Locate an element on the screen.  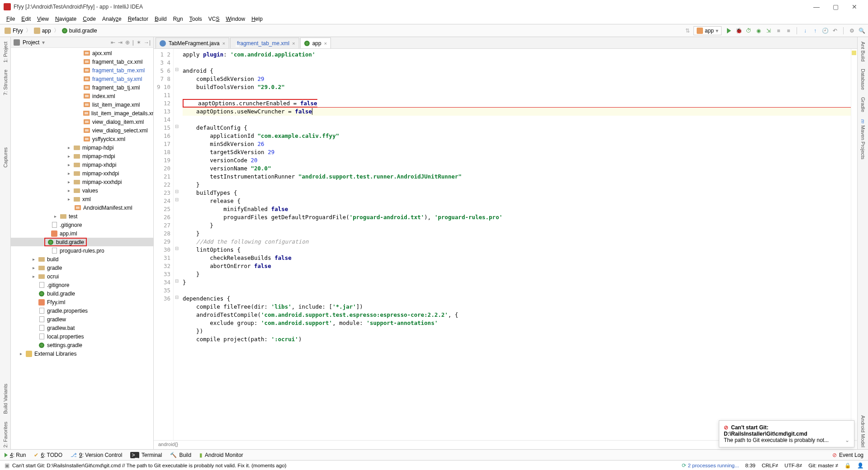
tree-file: ysffyyclcx.xml is located at coordinates (82, 139).